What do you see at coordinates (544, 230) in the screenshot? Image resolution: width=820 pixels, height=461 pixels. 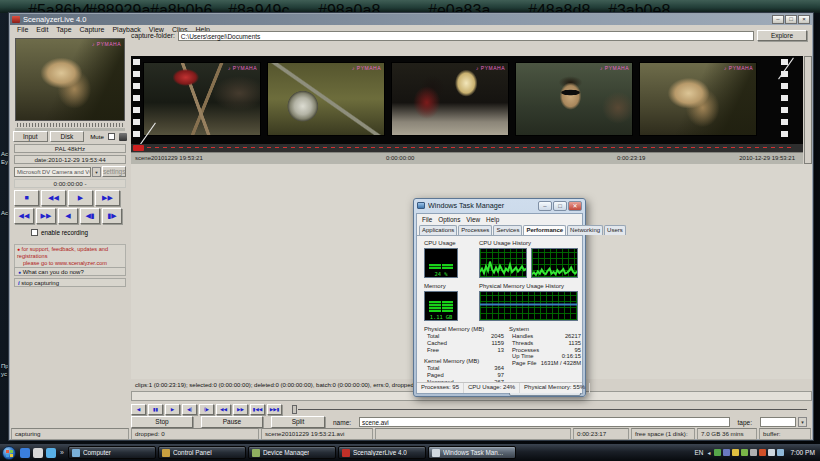 I see `tab: Performance` at bounding box center [544, 230].